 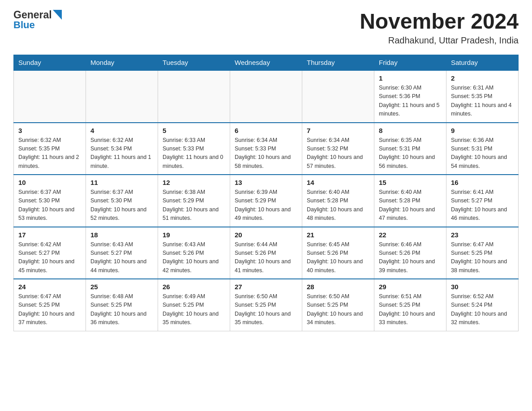 What do you see at coordinates (410, 101) in the screenshot?
I see `sun-info: Sunrise: 6:30 AM Sunset: 5:36 PM Dayligh…` at bounding box center [410, 101].